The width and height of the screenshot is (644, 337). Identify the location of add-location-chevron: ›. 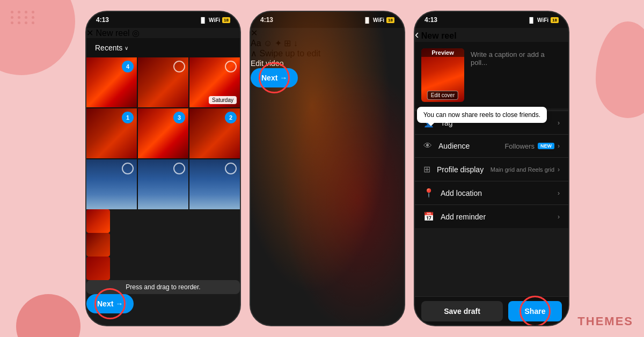
(559, 193).